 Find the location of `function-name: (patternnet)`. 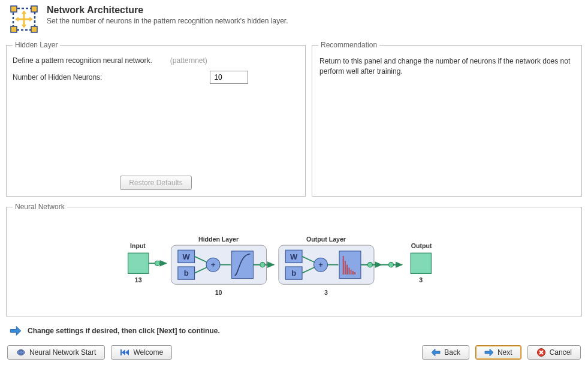

function-name: (patternnet) is located at coordinates (189, 61).